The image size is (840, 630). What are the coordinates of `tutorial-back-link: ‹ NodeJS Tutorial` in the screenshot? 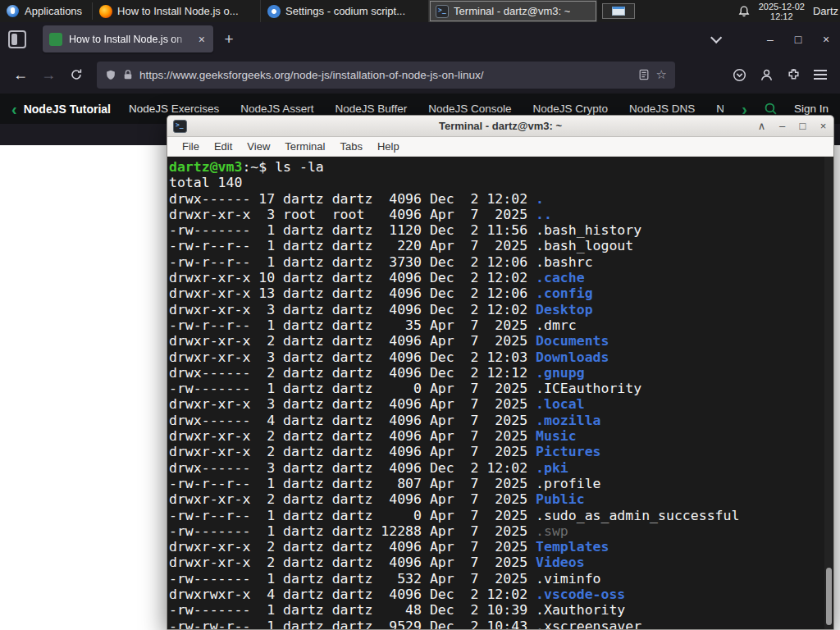 It's located at (61, 109).